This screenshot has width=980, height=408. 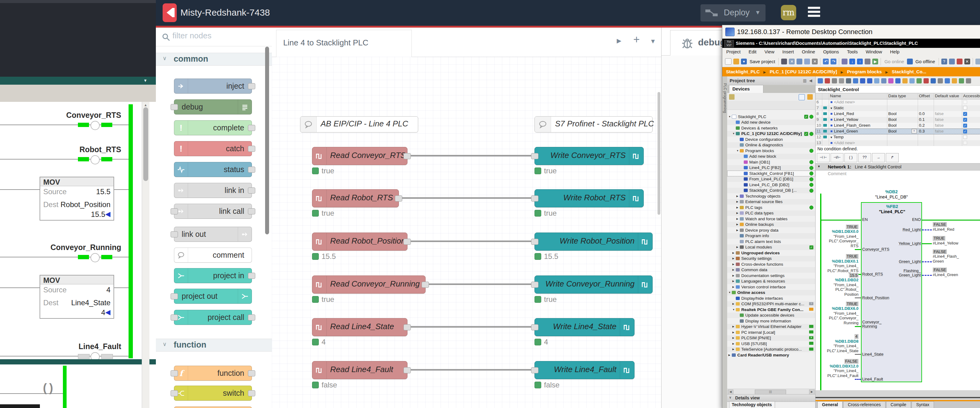 What do you see at coordinates (593, 284) in the screenshot?
I see `write-node: Write Conveyor_Running` at bounding box center [593, 284].